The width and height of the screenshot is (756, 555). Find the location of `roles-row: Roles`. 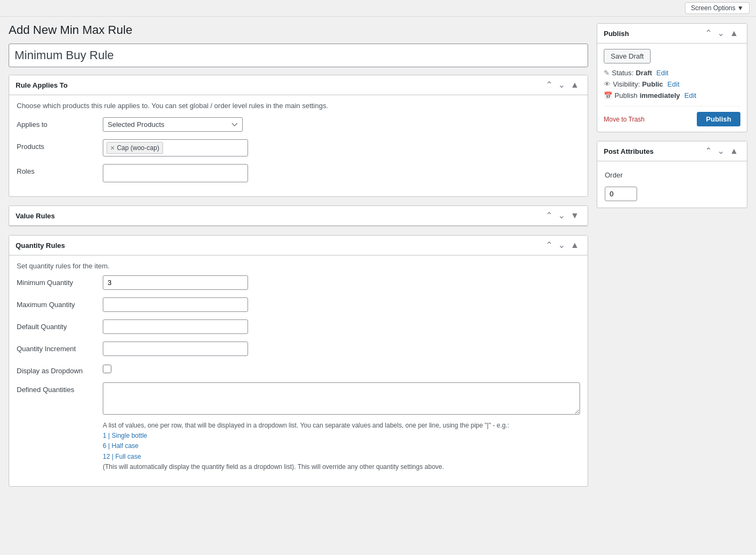

roles-row: Roles is located at coordinates (298, 173).